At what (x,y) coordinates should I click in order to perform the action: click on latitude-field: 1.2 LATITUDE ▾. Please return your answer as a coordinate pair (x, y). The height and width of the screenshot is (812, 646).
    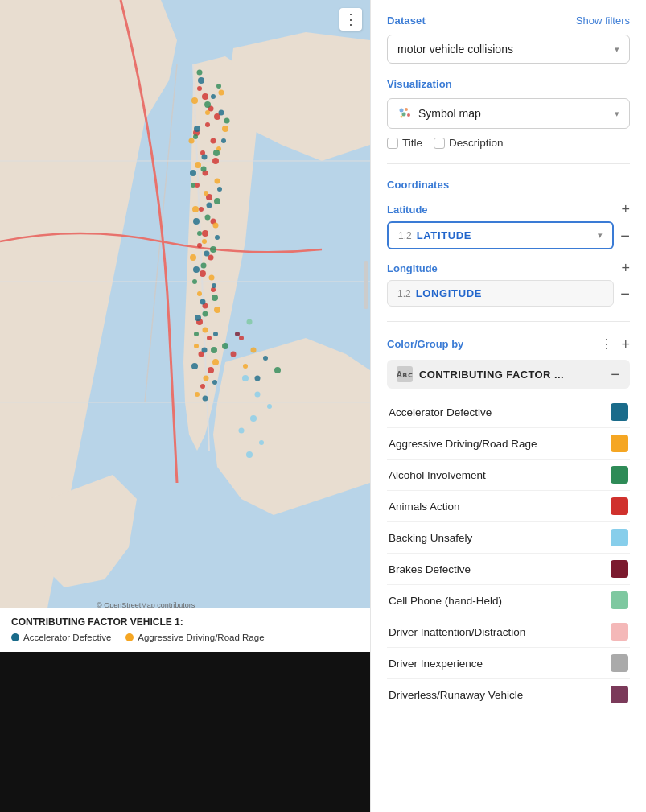
    Looking at the image, I should click on (500, 235).